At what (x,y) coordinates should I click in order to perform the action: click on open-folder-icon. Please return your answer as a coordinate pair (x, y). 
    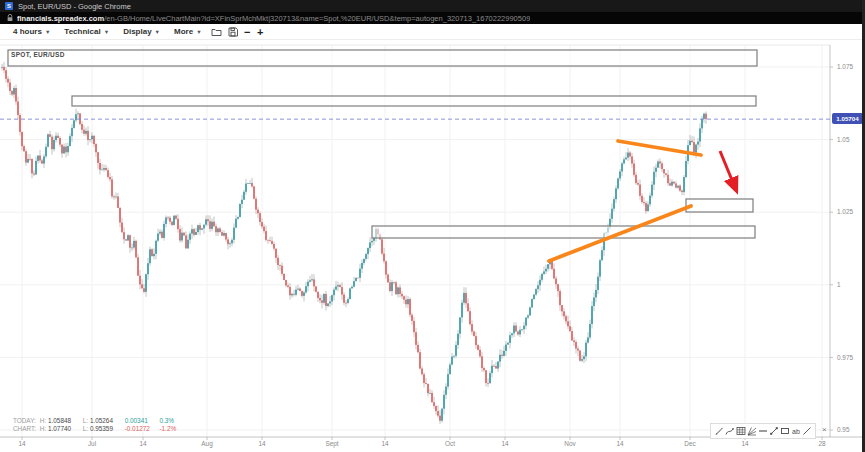
    Looking at the image, I should click on (217, 32).